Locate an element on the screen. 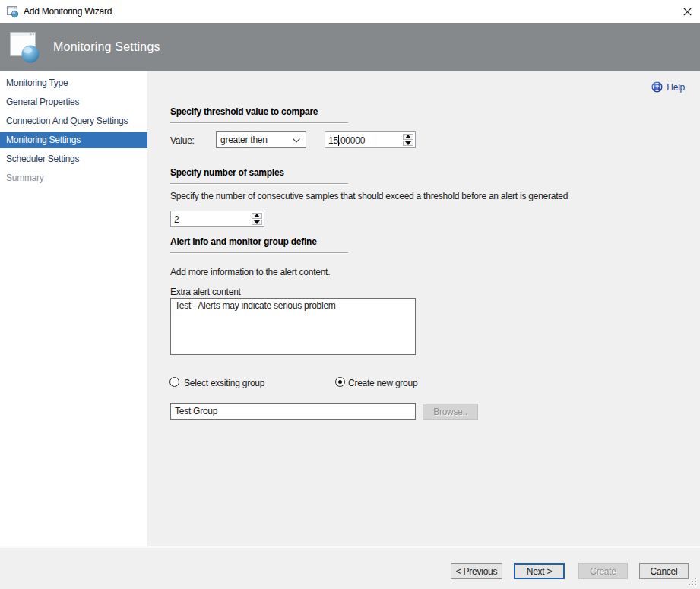 The height and width of the screenshot is (589, 700). samples-count-text: 2 is located at coordinates (176, 220).